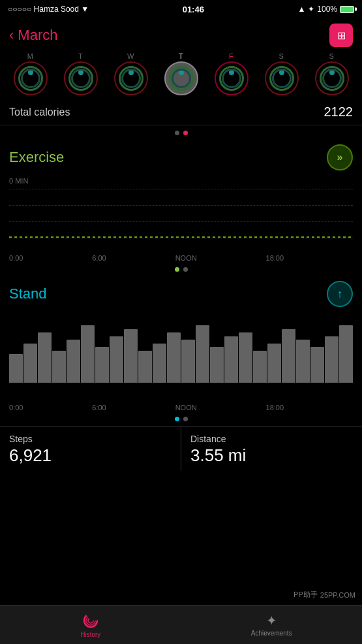  What do you see at coordinates (271, 634) in the screenshot?
I see `achievements-label: Achievements` at bounding box center [271, 634].